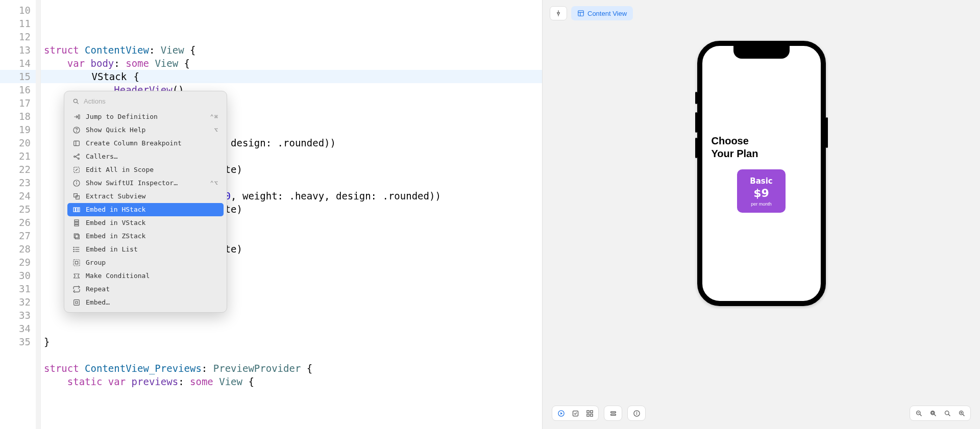 This screenshot has height=429, width=980. What do you see at coordinates (77, 117) in the screenshot?
I see `arrow-def-icon` at bounding box center [77, 117].